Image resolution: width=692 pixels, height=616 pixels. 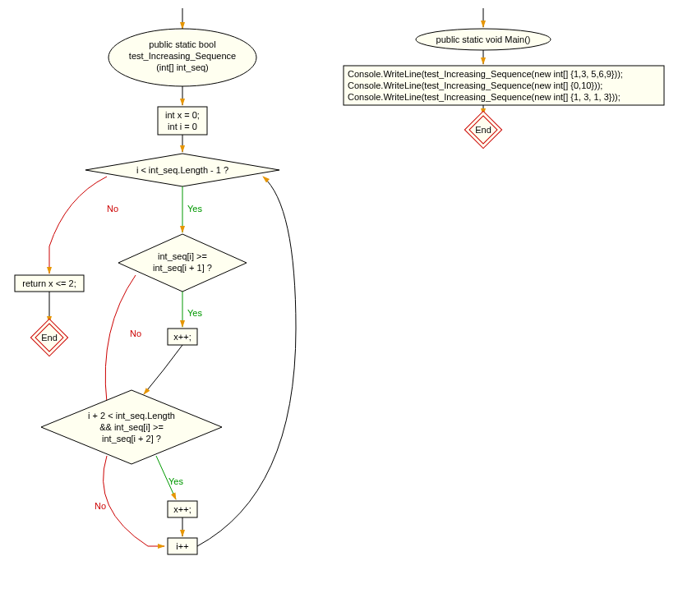 I want to click on start-label-l3: (int[] int_seq), so click(x=182, y=67).